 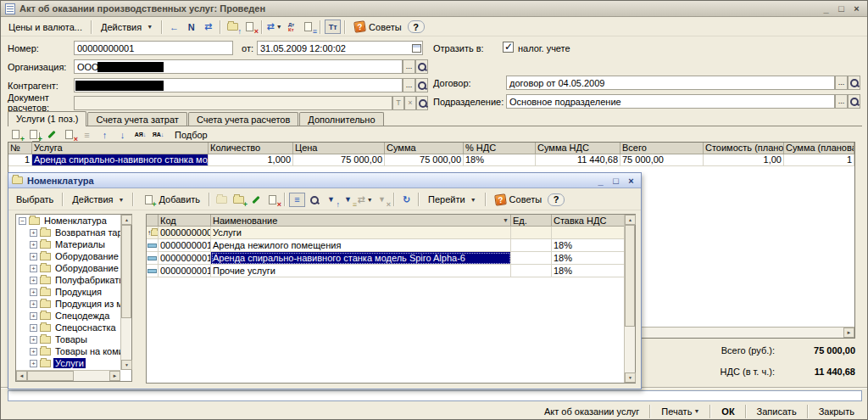 I want to click on close-button: ×, so click(x=856, y=8).